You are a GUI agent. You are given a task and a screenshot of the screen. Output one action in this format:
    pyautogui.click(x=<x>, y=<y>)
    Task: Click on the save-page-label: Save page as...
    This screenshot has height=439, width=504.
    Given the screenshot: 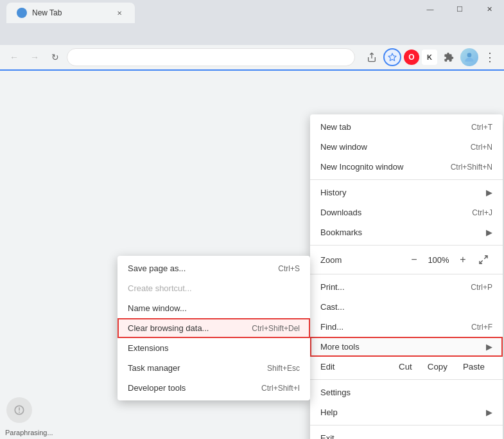 What is the action you would take?
    pyautogui.click(x=203, y=269)
    